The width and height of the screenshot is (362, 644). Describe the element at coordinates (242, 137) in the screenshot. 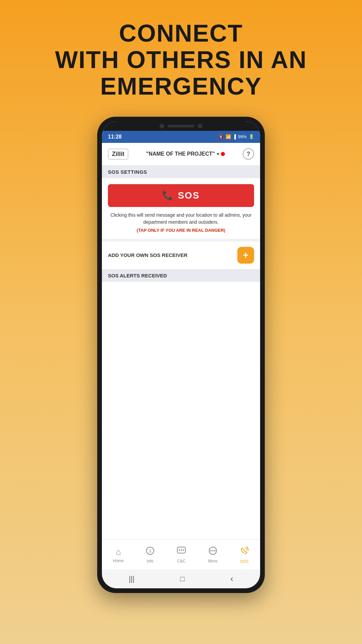

I see `battery-text: 99%` at that location.